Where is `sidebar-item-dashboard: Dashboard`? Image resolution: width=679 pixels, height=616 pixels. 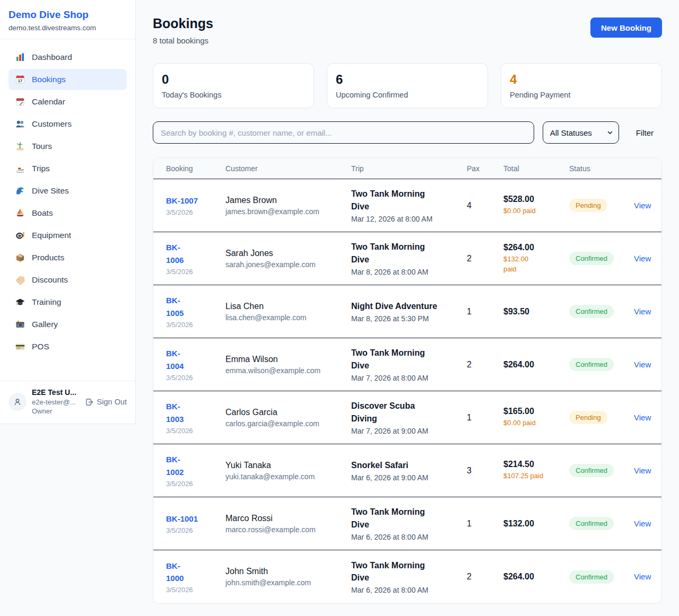
sidebar-item-dashboard: Dashboard is located at coordinates (68, 57).